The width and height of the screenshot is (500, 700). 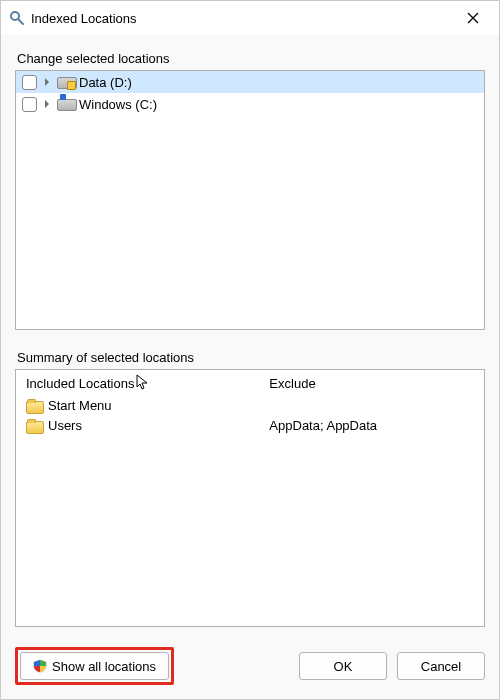 What do you see at coordinates (80, 406) in the screenshot?
I see `included-item-label: Start Menu` at bounding box center [80, 406].